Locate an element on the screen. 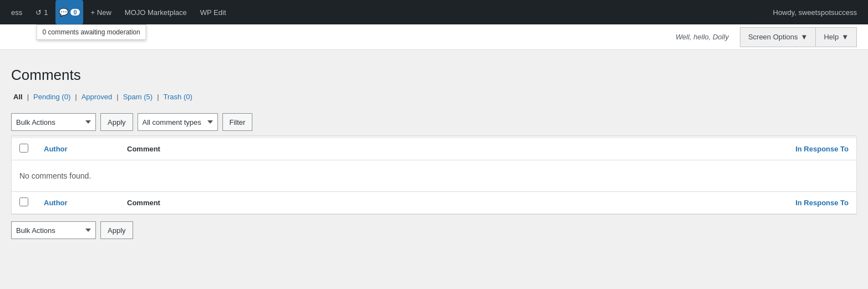 This screenshot has width=868, height=289. comment-icon: 💬 is located at coordinates (63, 12).